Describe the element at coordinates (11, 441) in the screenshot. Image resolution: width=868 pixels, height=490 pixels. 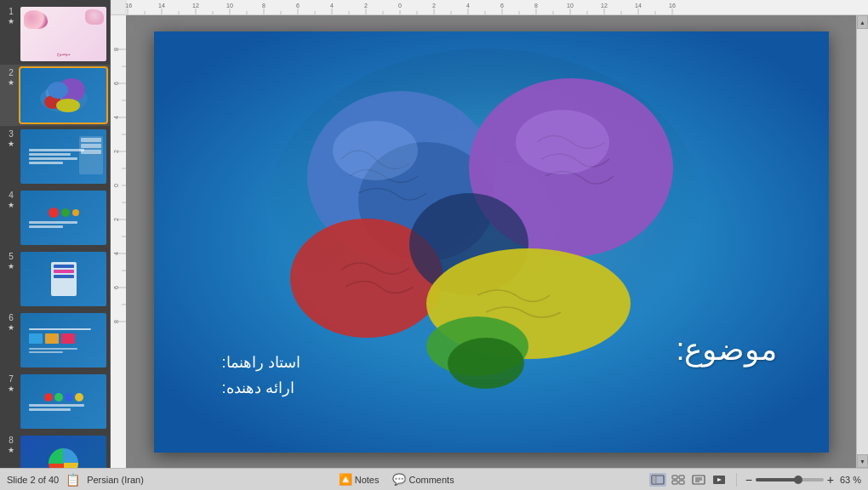
I see `slide-num-8: 8` at that location.